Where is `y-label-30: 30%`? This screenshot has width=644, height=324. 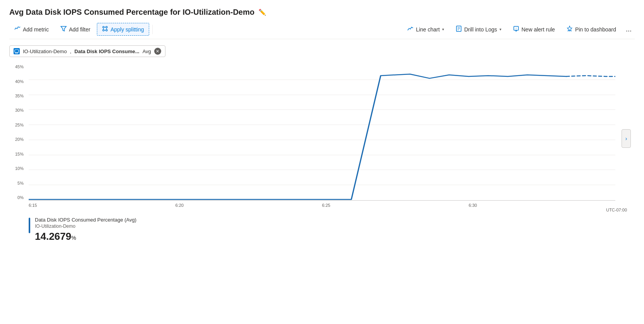 y-label-30: 30% is located at coordinates (18, 110).